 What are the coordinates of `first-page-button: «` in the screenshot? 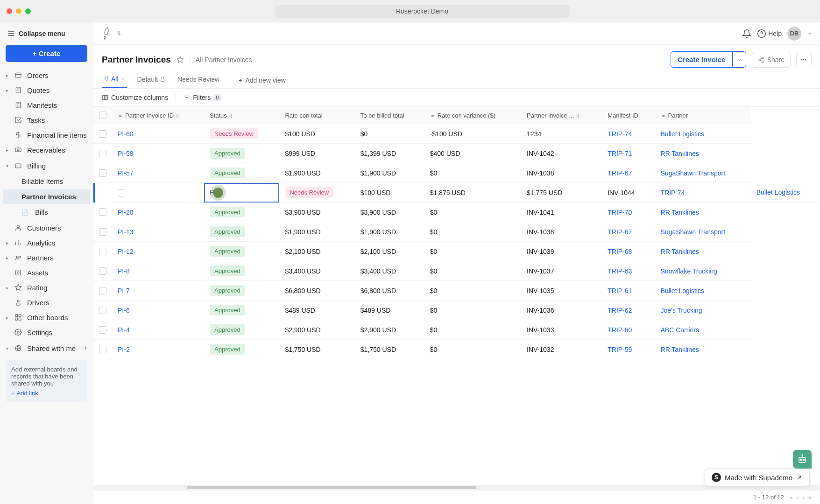 It's located at (791, 497).